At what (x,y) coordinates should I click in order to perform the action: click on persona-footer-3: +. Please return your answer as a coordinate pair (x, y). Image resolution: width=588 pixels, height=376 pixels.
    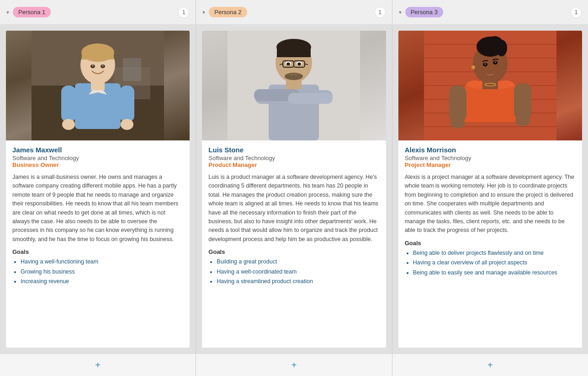
    Looking at the image, I should click on (490, 365).